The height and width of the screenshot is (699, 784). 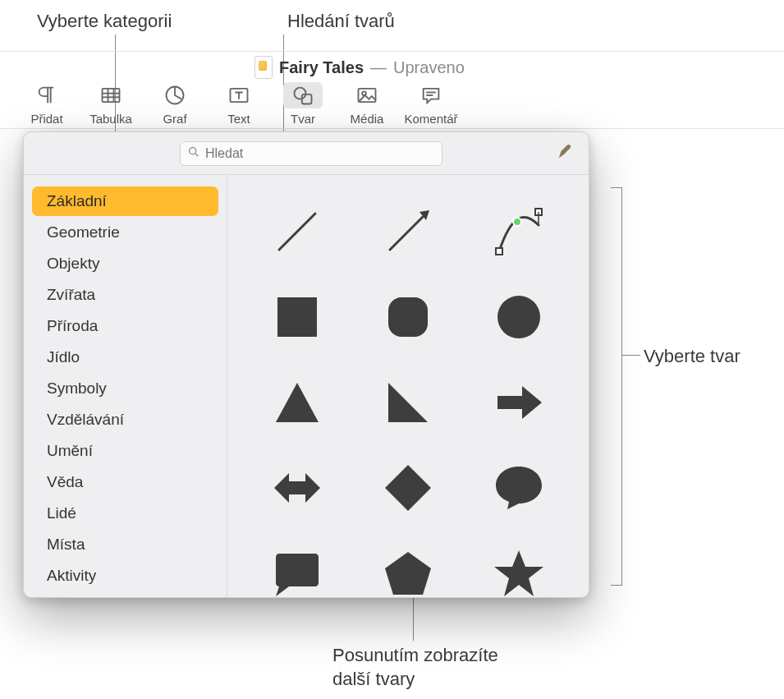 What do you see at coordinates (111, 118) in the screenshot?
I see `toolbar-label: Tabulka` at bounding box center [111, 118].